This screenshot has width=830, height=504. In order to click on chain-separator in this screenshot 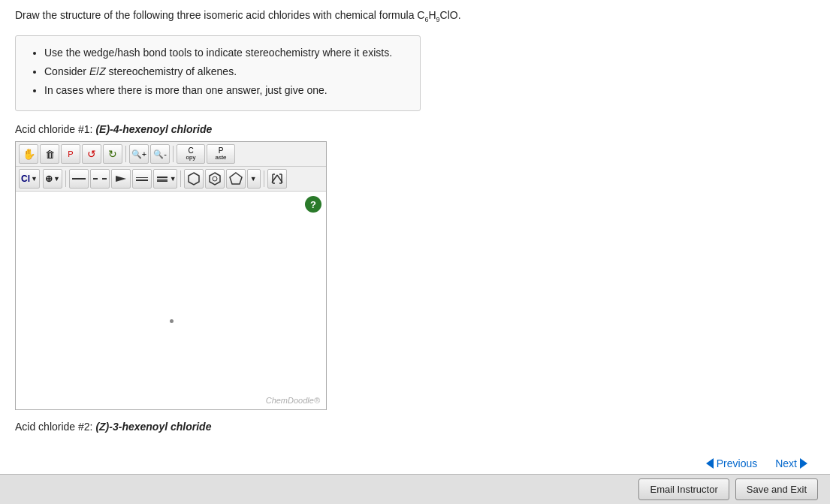, I will do `click(264, 179)`.